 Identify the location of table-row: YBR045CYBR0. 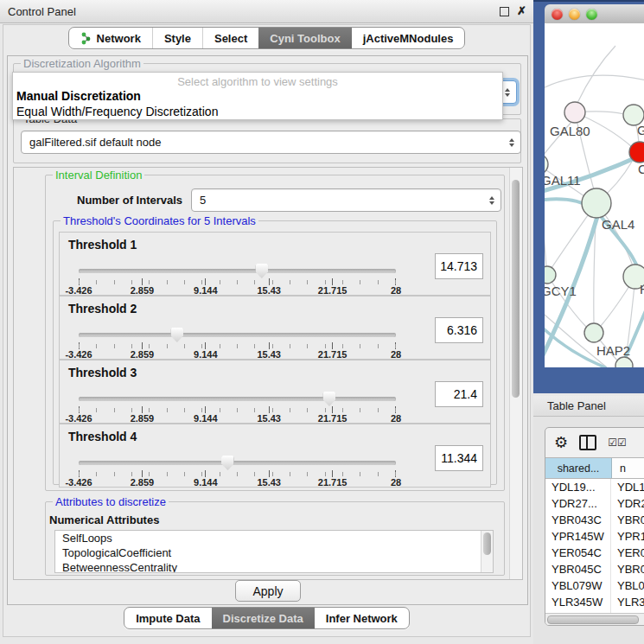
(595, 569).